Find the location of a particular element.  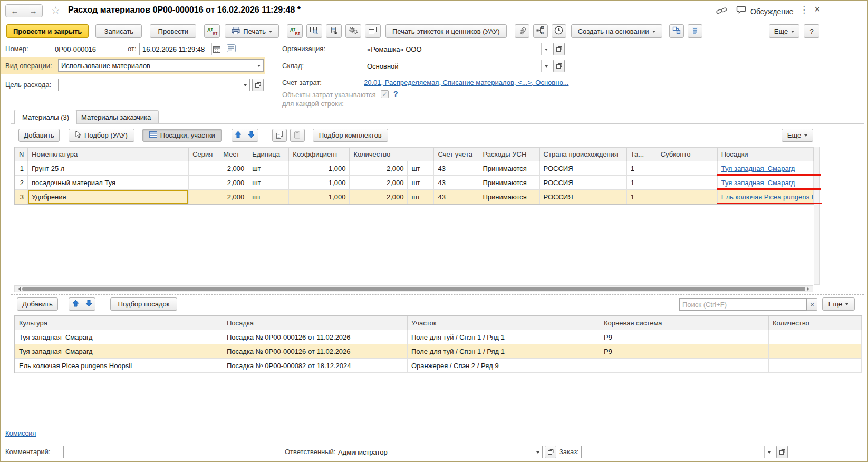

col-header-ta: Та... is located at coordinates (636, 155).